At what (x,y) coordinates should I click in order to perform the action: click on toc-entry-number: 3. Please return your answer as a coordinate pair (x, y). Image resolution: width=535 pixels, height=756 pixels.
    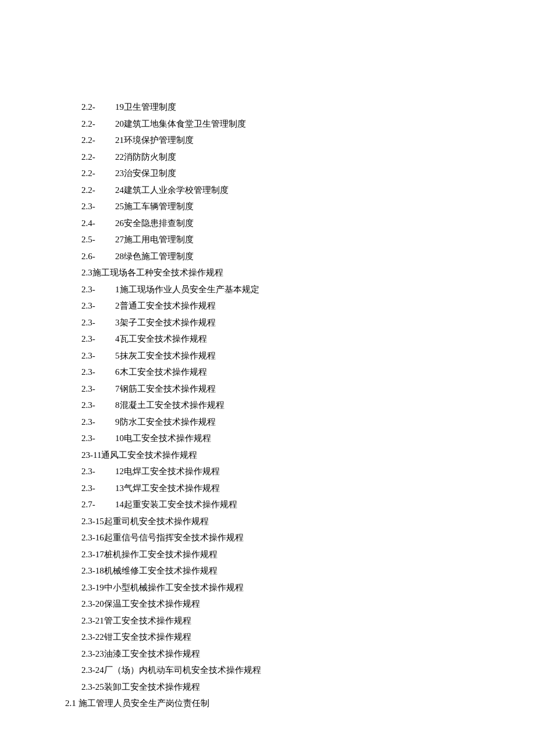
    Looking at the image, I should click on (117, 323).